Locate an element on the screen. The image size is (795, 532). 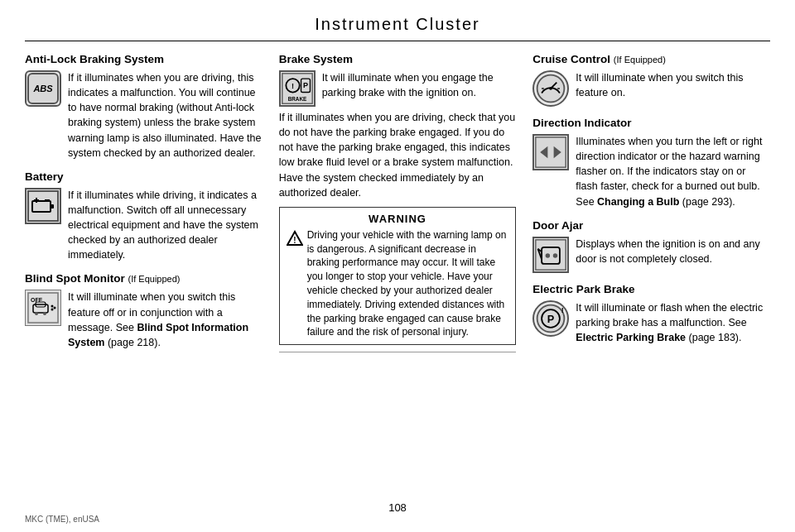
direction-icon is located at coordinates (551, 152).